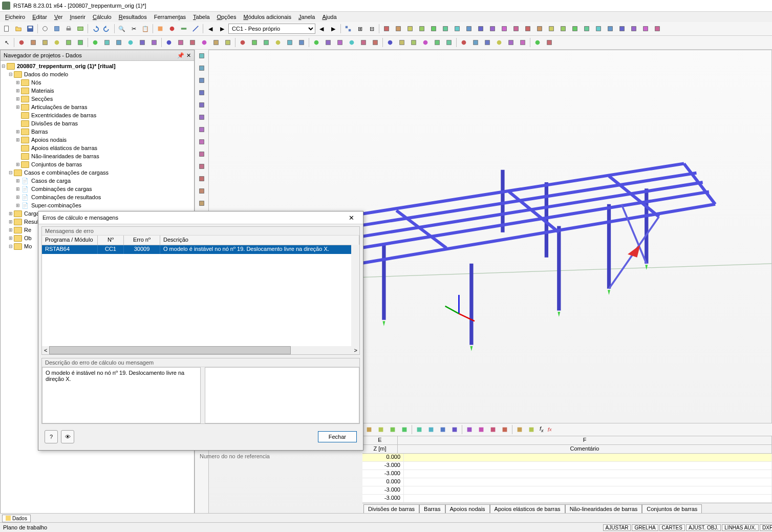 This screenshot has width=772, height=532. Describe the element at coordinates (550, 430) in the screenshot. I see `fx-clear-icon: fx` at that location.